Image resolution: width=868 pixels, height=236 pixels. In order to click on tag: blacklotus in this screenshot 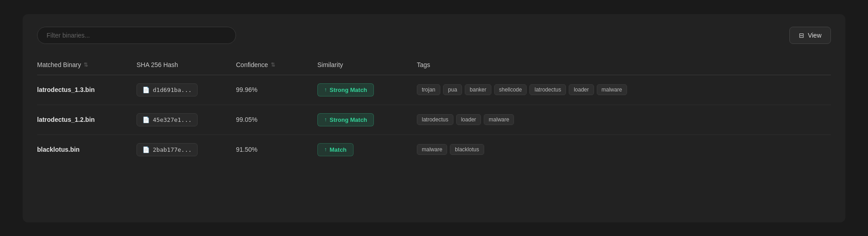, I will do `click(467, 149)`.